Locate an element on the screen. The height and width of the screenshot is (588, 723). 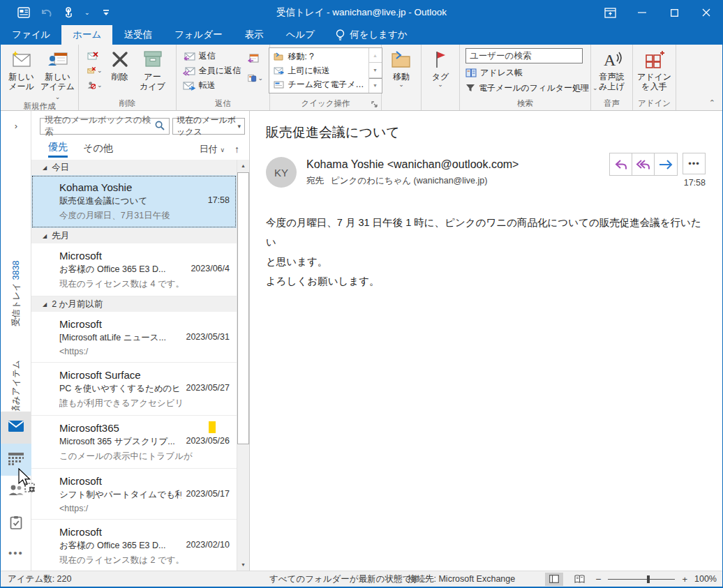
find-user-input: ユーザーの検索 is located at coordinates (524, 56).